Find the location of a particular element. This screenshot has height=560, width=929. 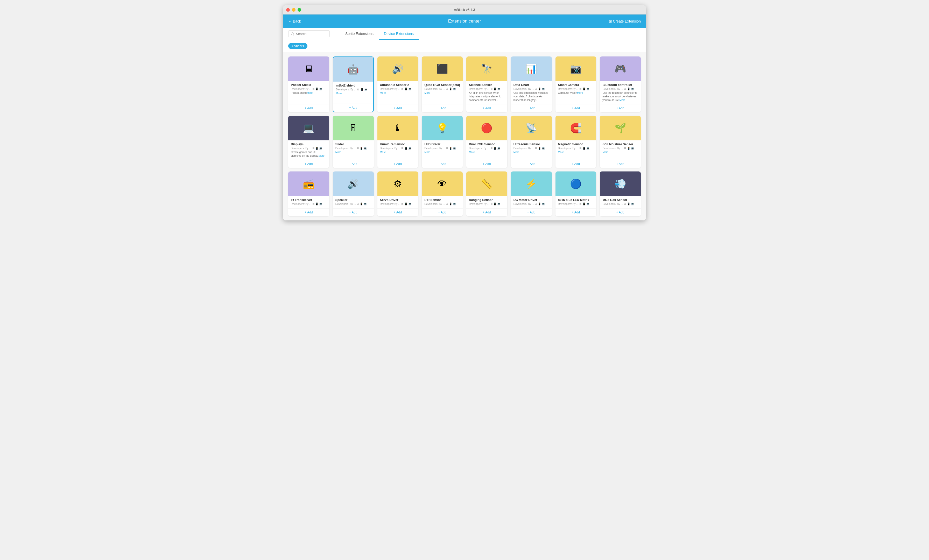

close-button is located at coordinates (288, 10).